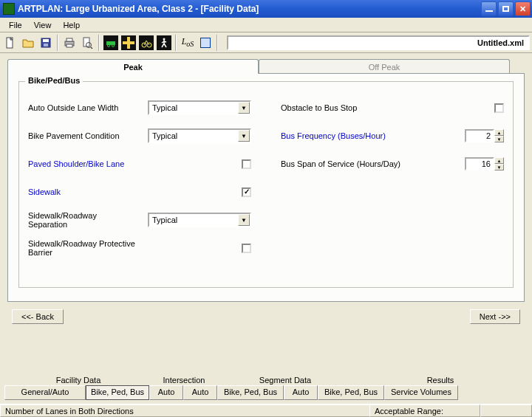 The height and width of the screenshot is (417, 532). What do you see at coordinates (54, 80) in the screenshot?
I see `group-legend: Bike/Ped/Bus` at bounding box center [54, 80].